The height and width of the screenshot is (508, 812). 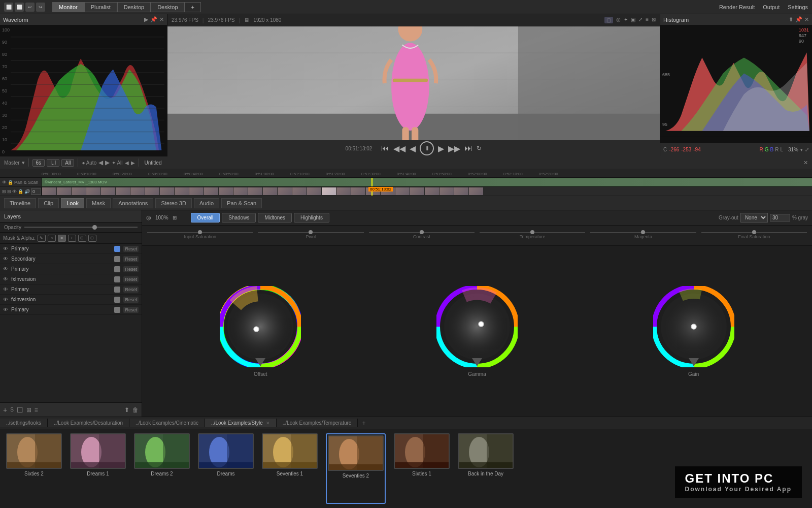 I want to click on mode-shadows: Shadows, so click(x=239, y=217).